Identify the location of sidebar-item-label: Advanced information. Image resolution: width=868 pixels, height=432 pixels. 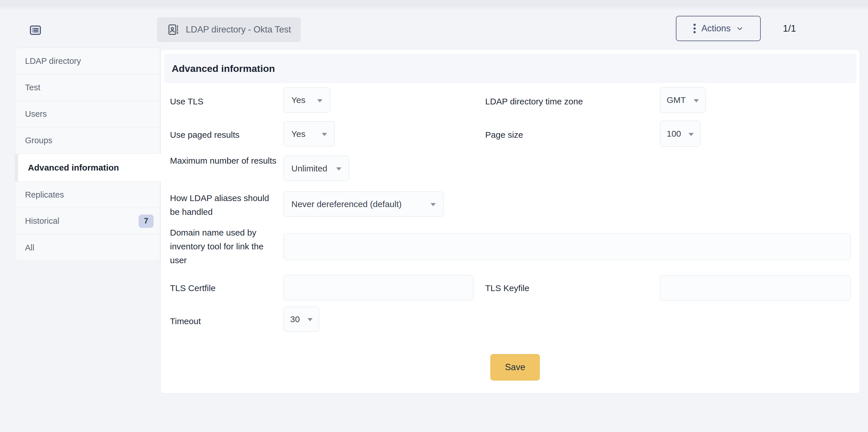
(73, 168).